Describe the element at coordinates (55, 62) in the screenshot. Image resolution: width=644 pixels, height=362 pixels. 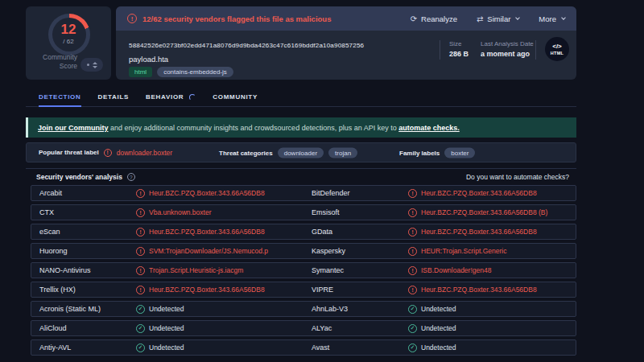
I see `community-score-label: Community Score` at that location.